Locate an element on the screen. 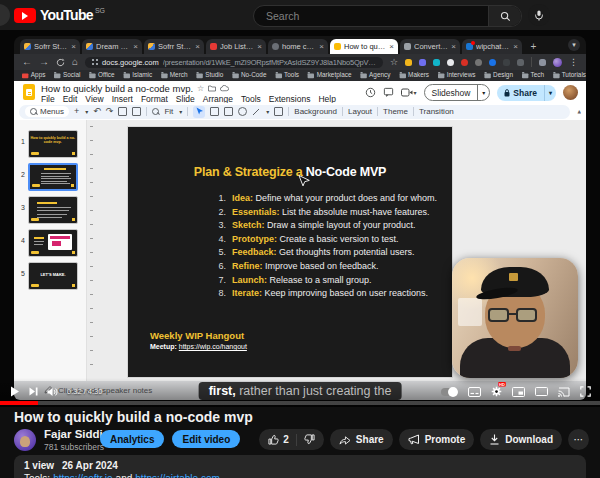  undo-button: ↶ is located at coordinates (97, 112).